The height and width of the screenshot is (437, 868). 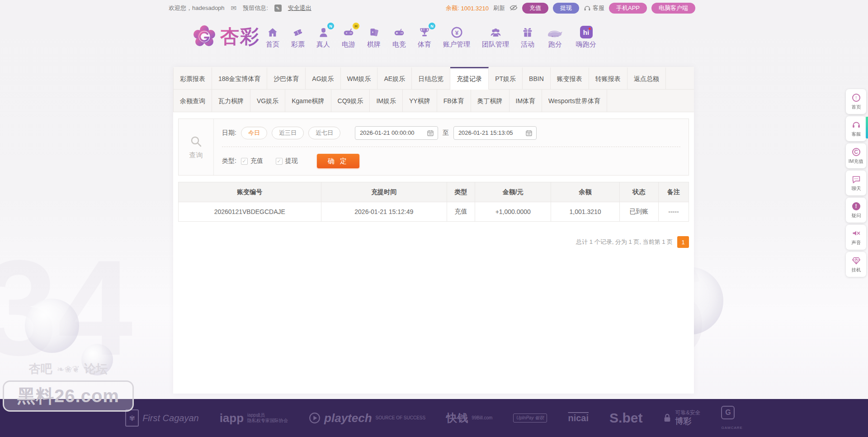 I want to click on team-icon, so click(x=495, y=32).